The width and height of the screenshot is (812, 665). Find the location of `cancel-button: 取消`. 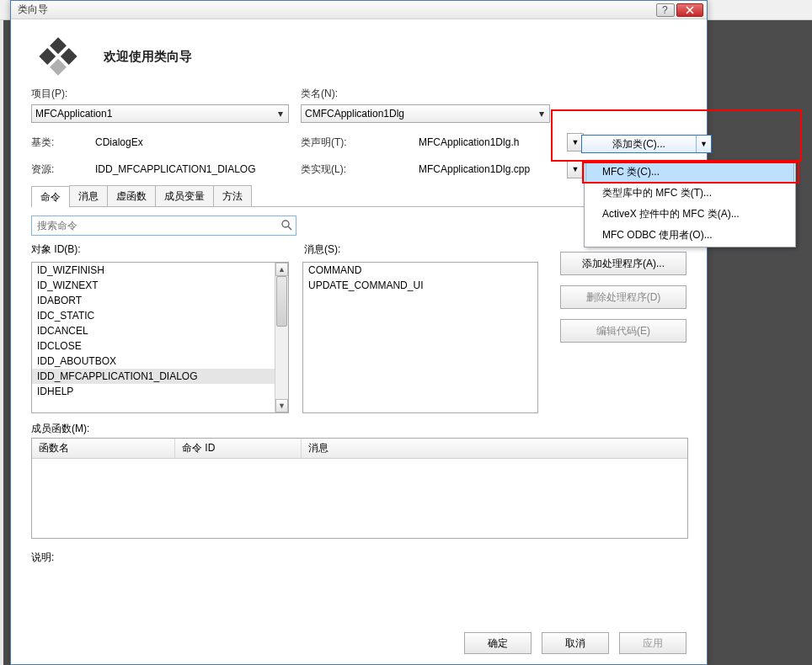

cancel-button: 取消 is located at coordinates (575, 643).